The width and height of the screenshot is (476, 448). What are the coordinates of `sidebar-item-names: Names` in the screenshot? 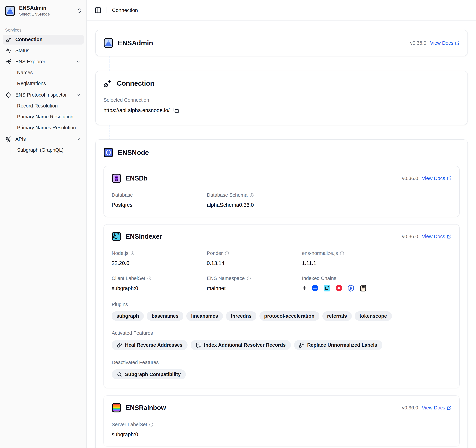 It's located at (47, 73).